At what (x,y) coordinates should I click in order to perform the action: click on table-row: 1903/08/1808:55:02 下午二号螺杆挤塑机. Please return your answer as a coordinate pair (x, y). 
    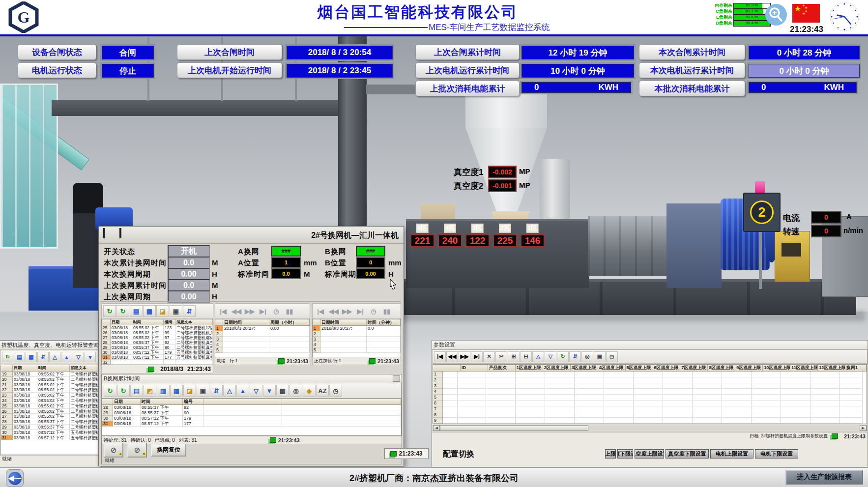
    Looking at the image, I should click on (51, 374).